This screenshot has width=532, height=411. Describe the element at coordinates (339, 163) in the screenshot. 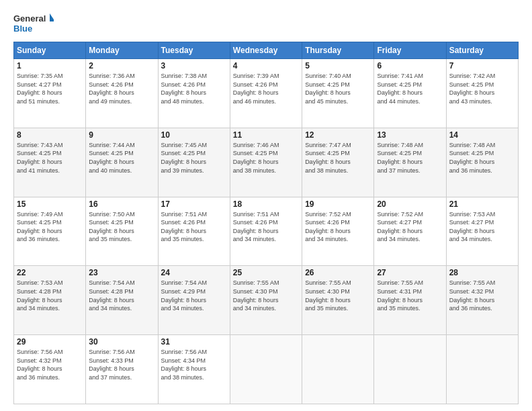

I see `calendar-cell: 12Sunrise: 7:47 AMSunset: 4:25 PMDayligh…` at that location.